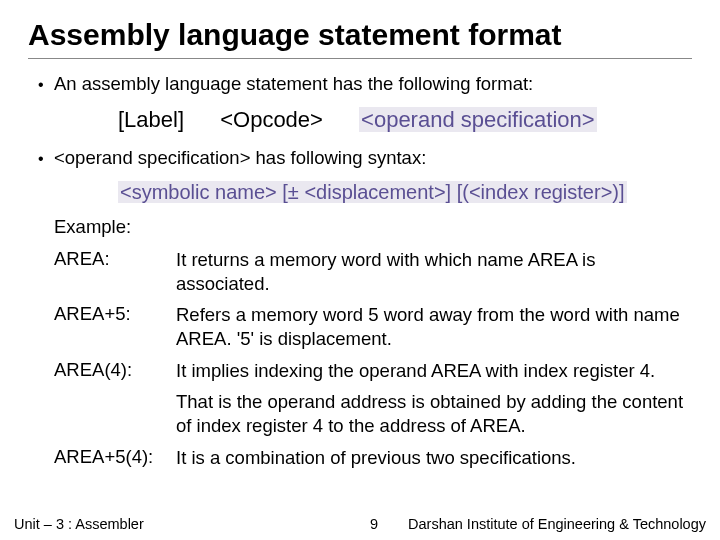  What do you see at coordinates (272, 120) in the screenshot?
I see `format-opcode: <Opcode>` at bounding box center [272, 120].